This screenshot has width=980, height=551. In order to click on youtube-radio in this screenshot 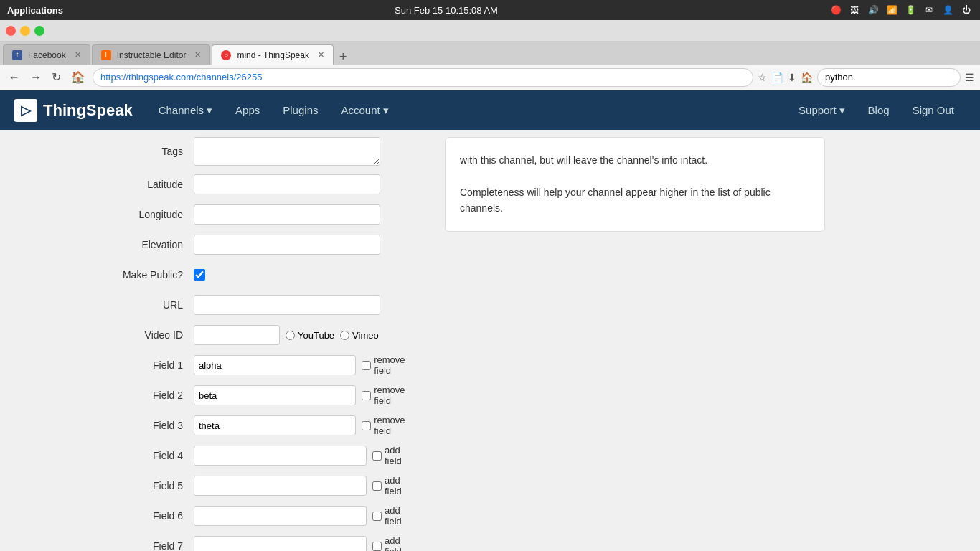, I will do `click(290, 336)`.